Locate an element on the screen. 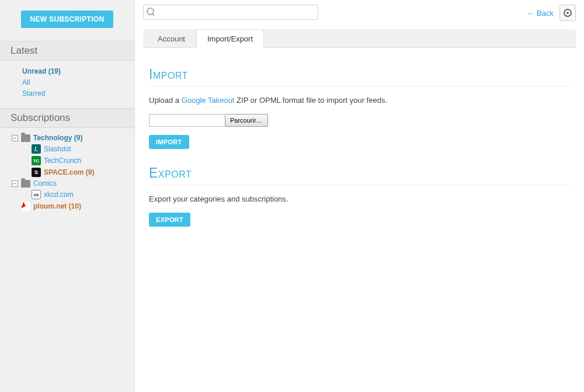  tabs: Account Import/Export is located at coordinates (360, 39).